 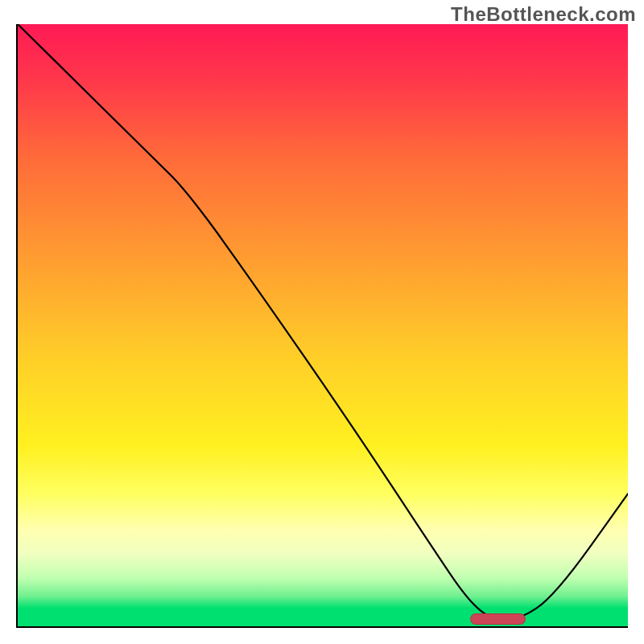 I want to click on optimal-marker, so click(x=497, y=619).